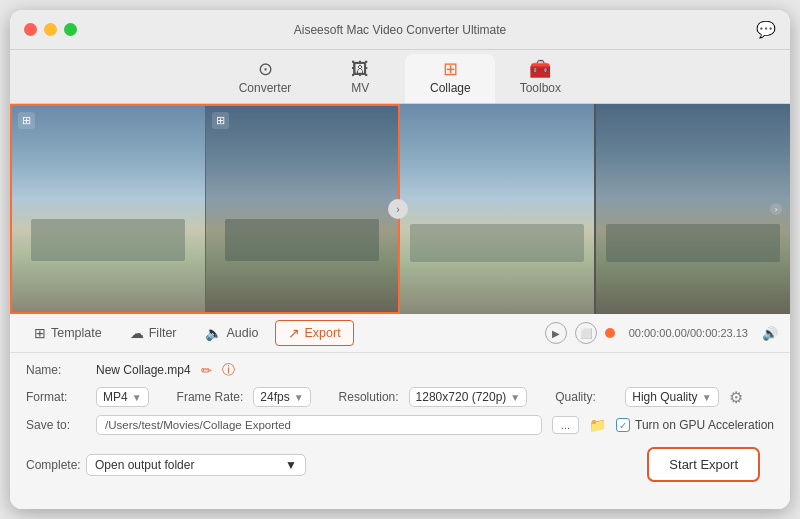 The width and height of the screenshot is (800, 519). I want to click on time-display: 00:00:00.00/00:00:23.13, so click(688, 333).